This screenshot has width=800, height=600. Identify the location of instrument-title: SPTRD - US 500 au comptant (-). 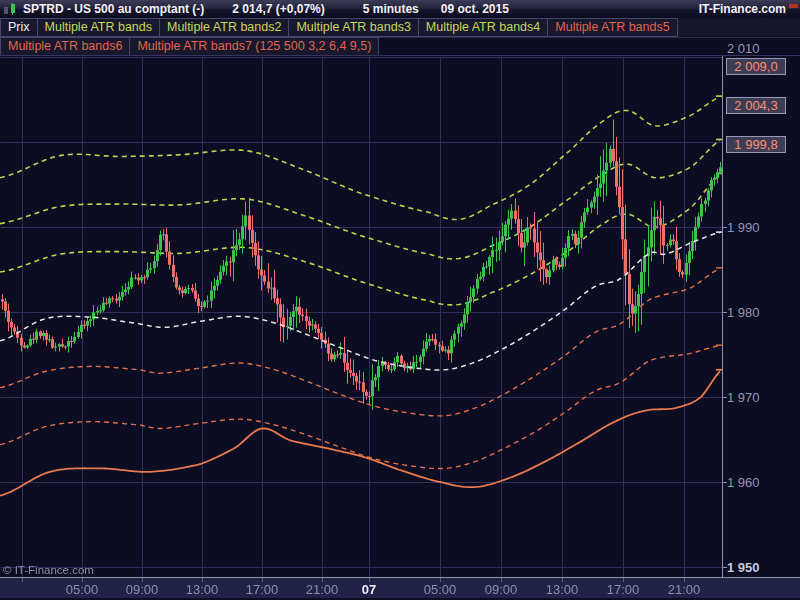
(114, 9).